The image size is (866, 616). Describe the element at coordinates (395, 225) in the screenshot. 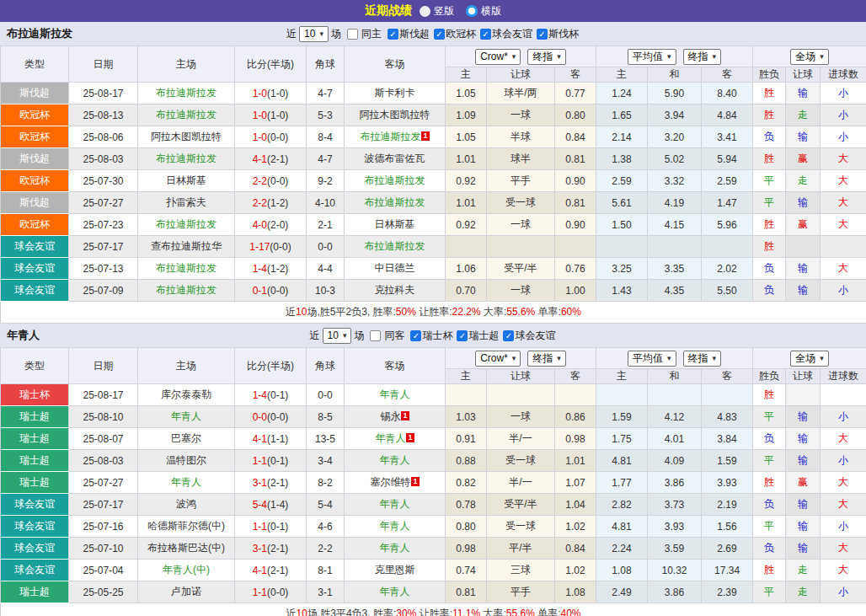

I see `away-team: 日林斯基` at that location.